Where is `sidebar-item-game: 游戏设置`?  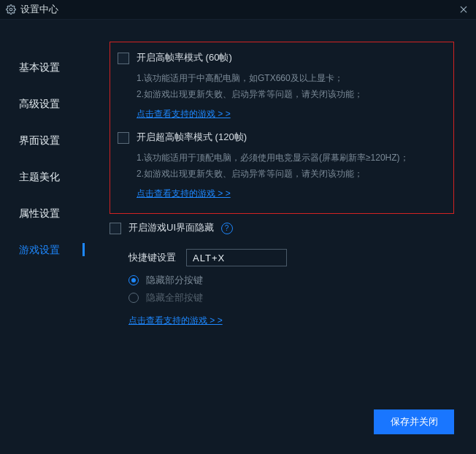
sidebar-item-game: 游戏设置 is located at coordinates (44, 250).